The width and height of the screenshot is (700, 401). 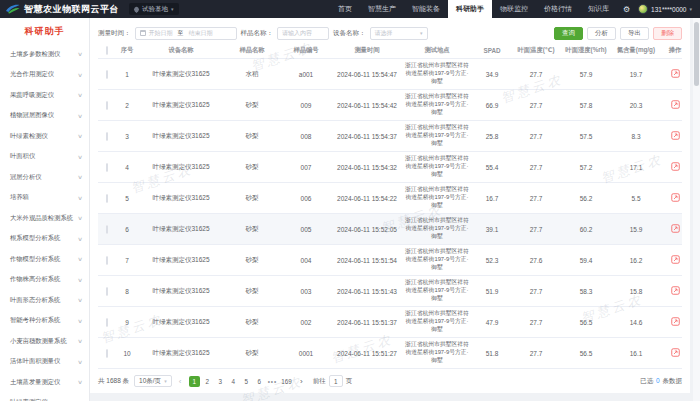 I want to click on nav-item: 物联监控, so click(x=514, y=9).